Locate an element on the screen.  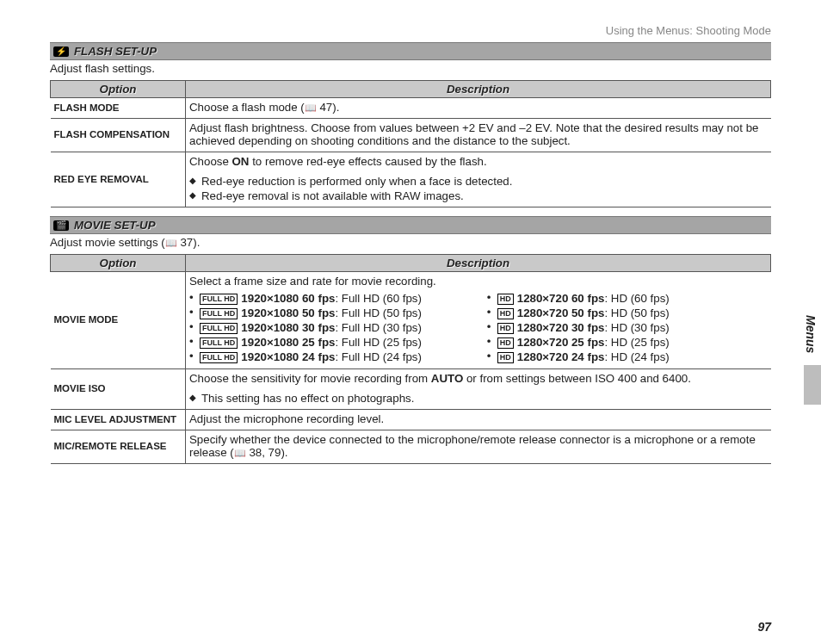
mode-item: FULL HD1920×1080 60 fps: Full HD (60 fps… is located at coordinates (330, 298).